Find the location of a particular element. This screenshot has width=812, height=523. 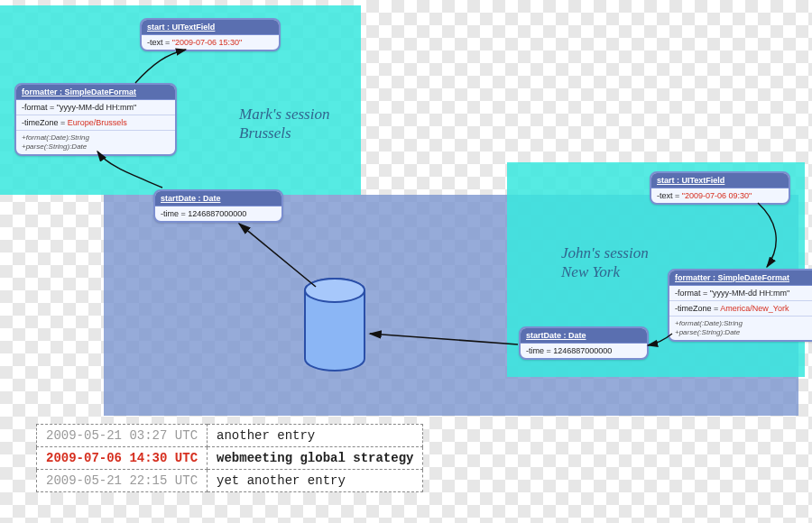

log-row: 2009-05-21 22:15 UTCyet another entry is located at coordinates (230, 482).